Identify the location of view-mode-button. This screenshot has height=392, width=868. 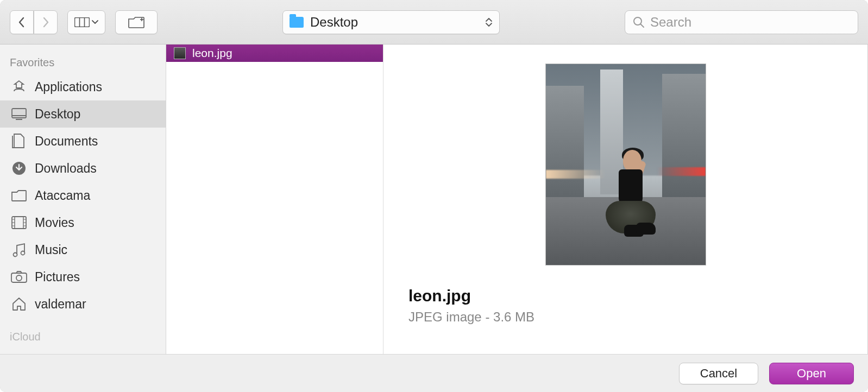
(86, 22).